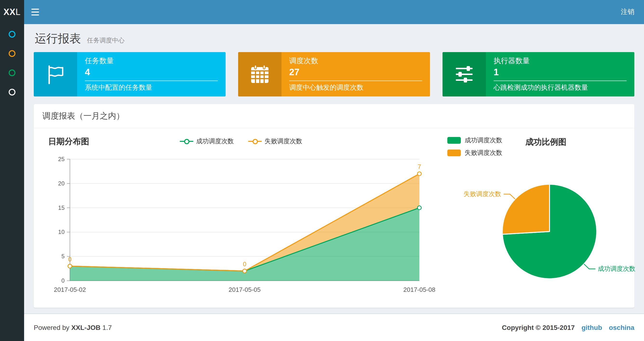 This screenshot has height=341, width=644. What do you see at coordinates (63, 256) in the screenshot?
I see `svg-text: 5` at bounding box center [63, 256].